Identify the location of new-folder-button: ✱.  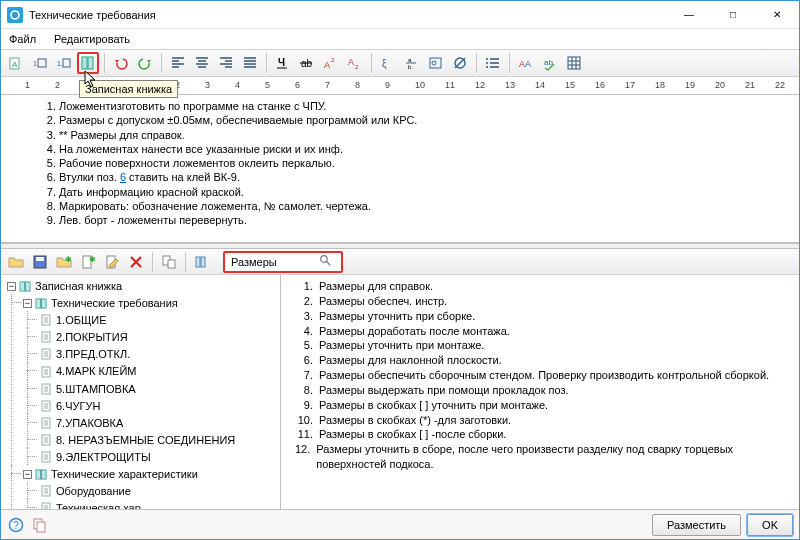
(64, 262).